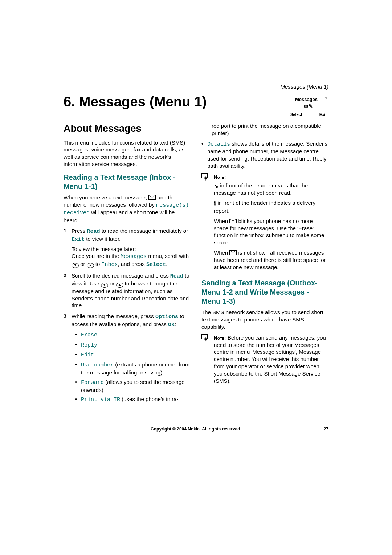 Image resolution: width=392 pixels, height=555 pixels. I want to click on copyright: Copyright © 2004 Nokia. All rights reser…, so click(196, 429).